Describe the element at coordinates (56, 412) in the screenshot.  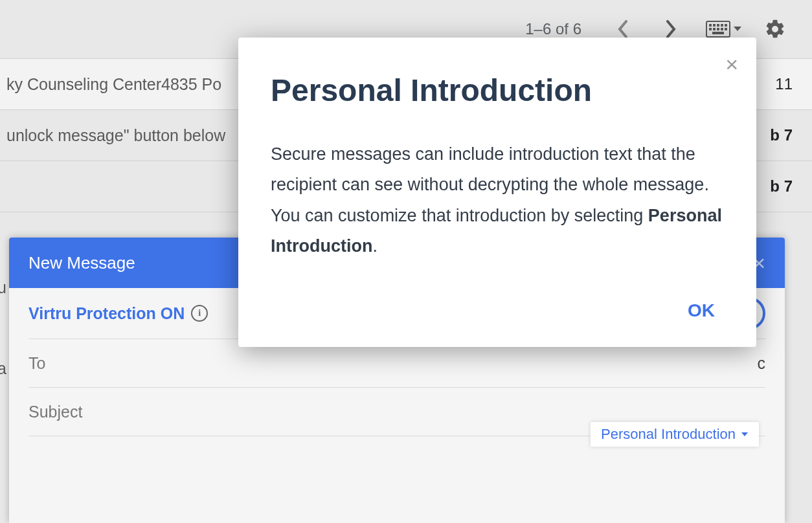
I see `subject-label: Subject` at that location.